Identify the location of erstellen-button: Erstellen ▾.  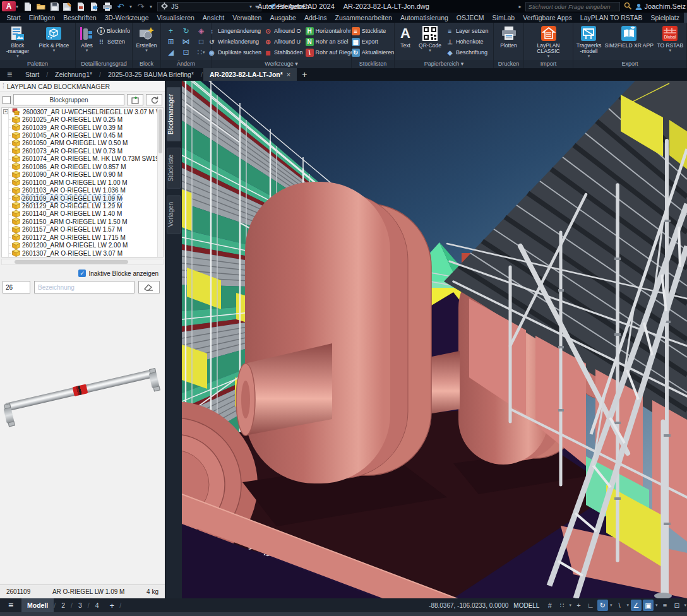
(146, 42).